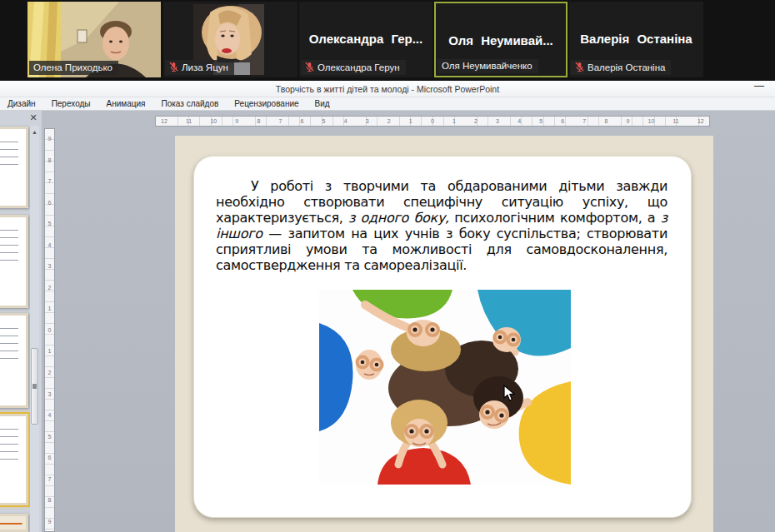 Image resolution: width=775 pixels, height=532 pixels. Describe the element at coordinates (353, 67) in the screenshot. I see `participant-name-label: Олександра Герун` at that location.